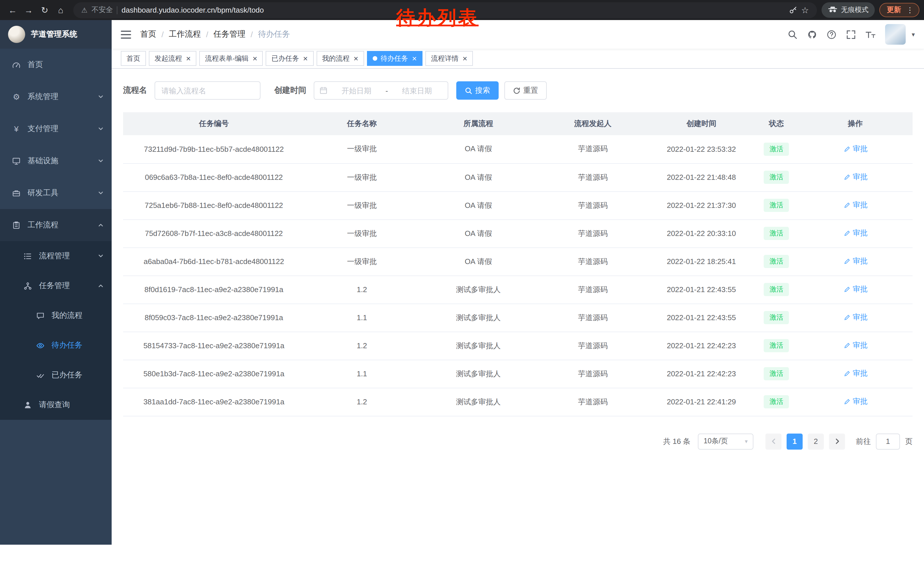 This screenshot has width=924, height=563. What do you see at coordinates (340, 59) in the screenshot?
I see `tab-item-4: 我的流程×` at bounding box center [340, 59].